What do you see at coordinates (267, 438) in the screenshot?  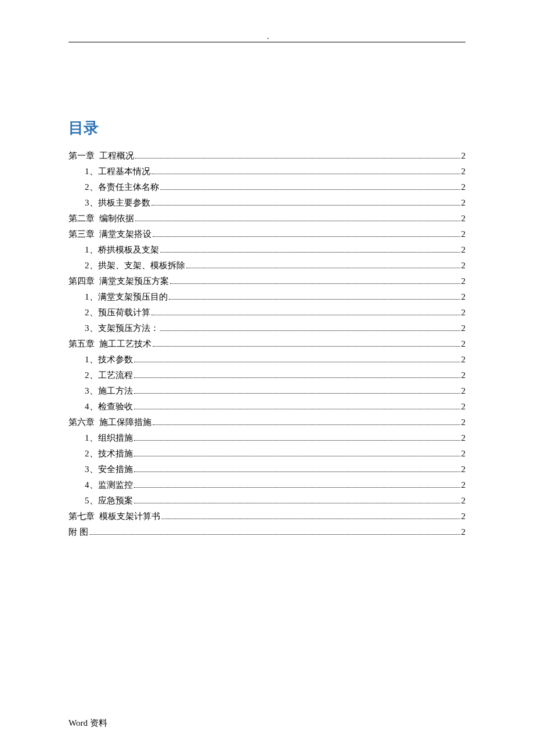 I see `toc-entry: 1、组织措施2` at bounding box center [267, 438].